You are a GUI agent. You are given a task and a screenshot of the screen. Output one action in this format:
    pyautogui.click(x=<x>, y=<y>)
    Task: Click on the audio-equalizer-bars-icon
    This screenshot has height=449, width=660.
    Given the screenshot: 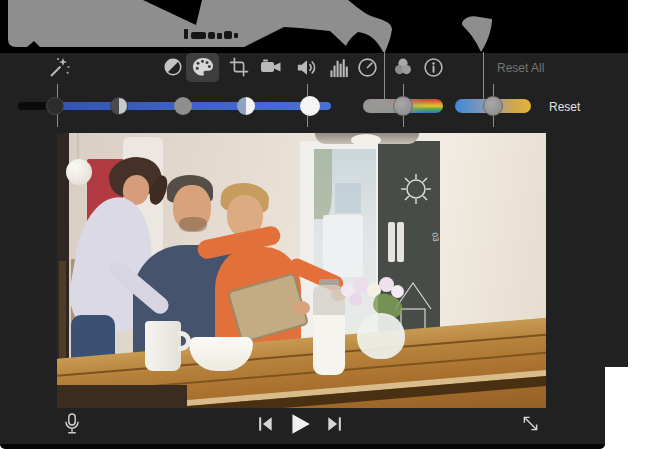 What is the action you would take?
    pyautogui.click(x=340, y=68)
    